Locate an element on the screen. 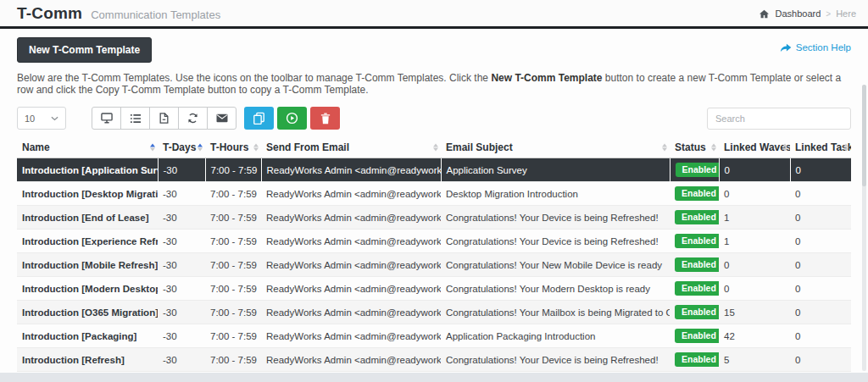 This screenshot has width=868, height=382. column-header-status: Status is located at coordinates (694, 147).